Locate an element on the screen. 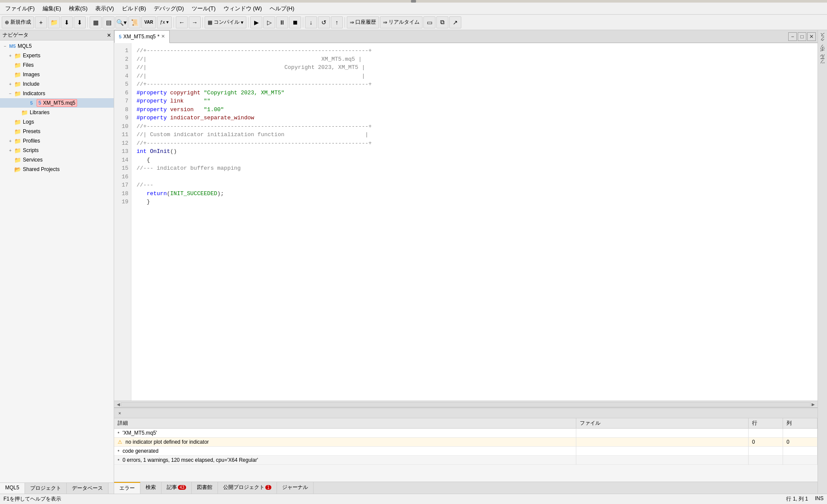 This screenshot has width=827, height=504. debug2-button: ↺ is located at coordinates (324, 22).